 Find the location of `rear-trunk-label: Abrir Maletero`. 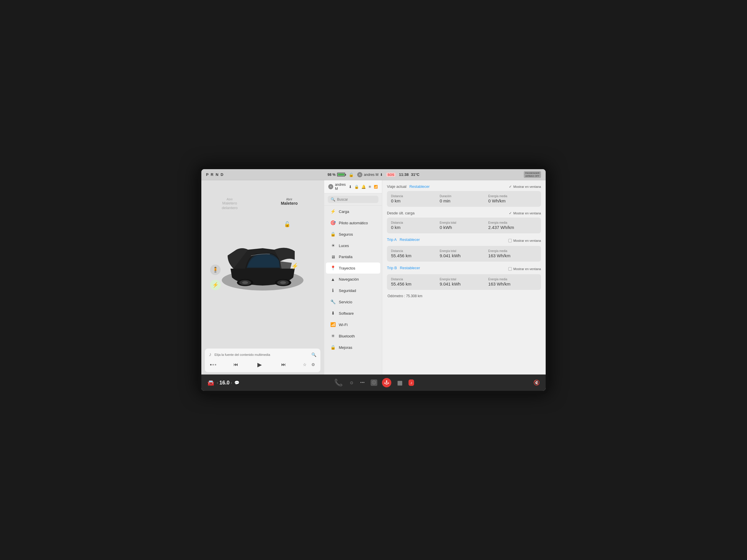

rear-trunk-label: Abrir Maletero is located at coordinates (289, 202).